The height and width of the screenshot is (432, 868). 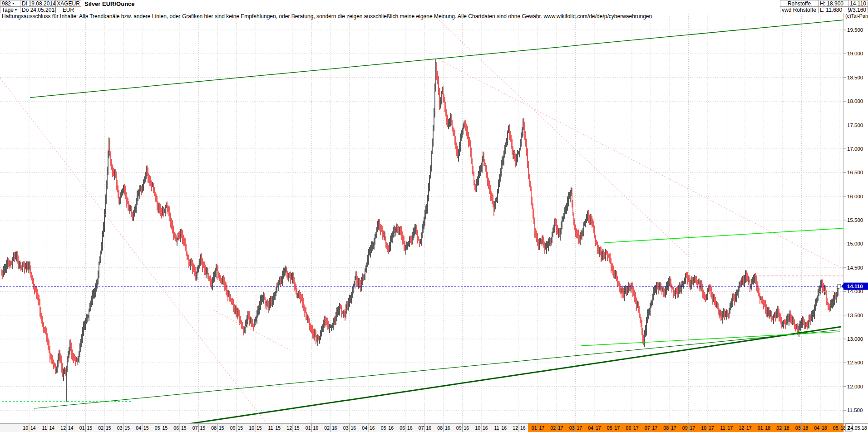 What do you see at coordinates (855, 149) in the screenshot?
I see `y-axis-label: 17.000` at bounding box center [855, 149].